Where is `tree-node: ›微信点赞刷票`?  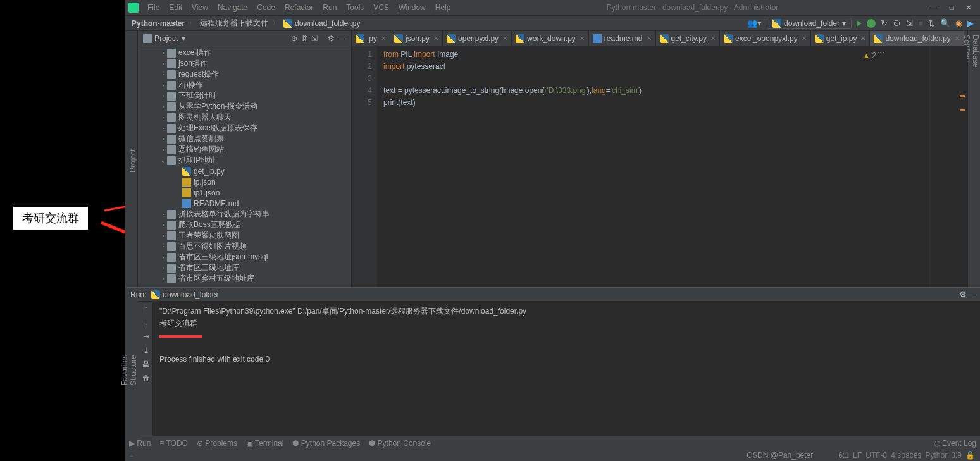
tree-node: ›微信点赞刷票 is located at coordinates (244, 139).